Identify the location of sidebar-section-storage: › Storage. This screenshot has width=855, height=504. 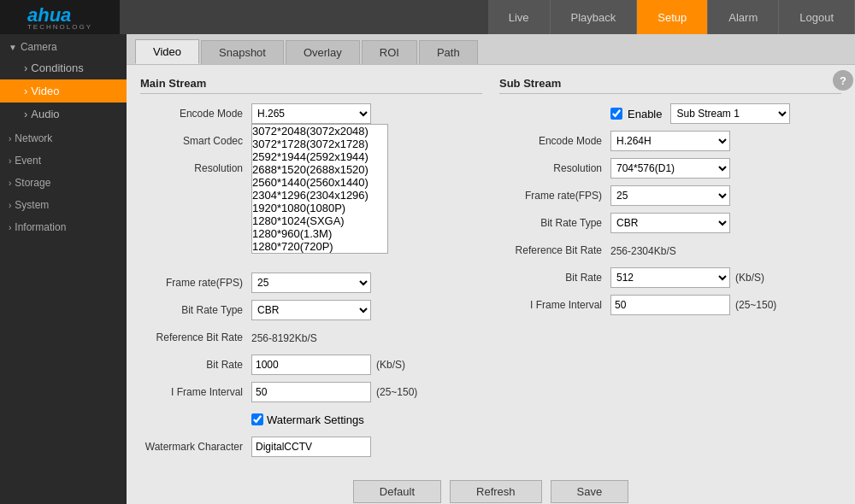
(63, 181).